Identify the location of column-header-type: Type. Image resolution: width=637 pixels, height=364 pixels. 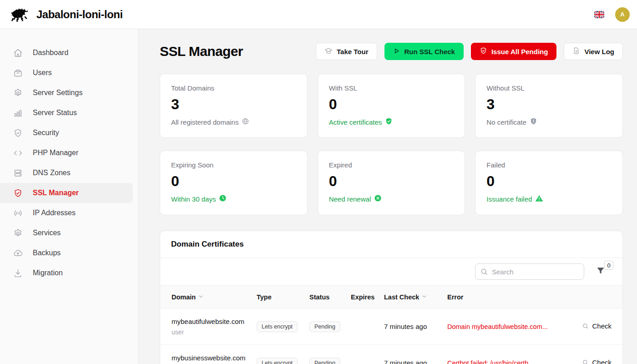
(283, 297).